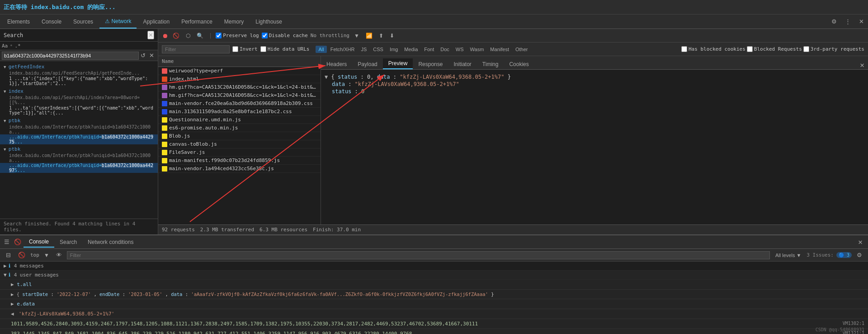 The height and width of the screenshot is (334, 868). Describe the element at coordinates (859, 255) in the screenshot. I see `console-settings-button: ⚙` at that location.